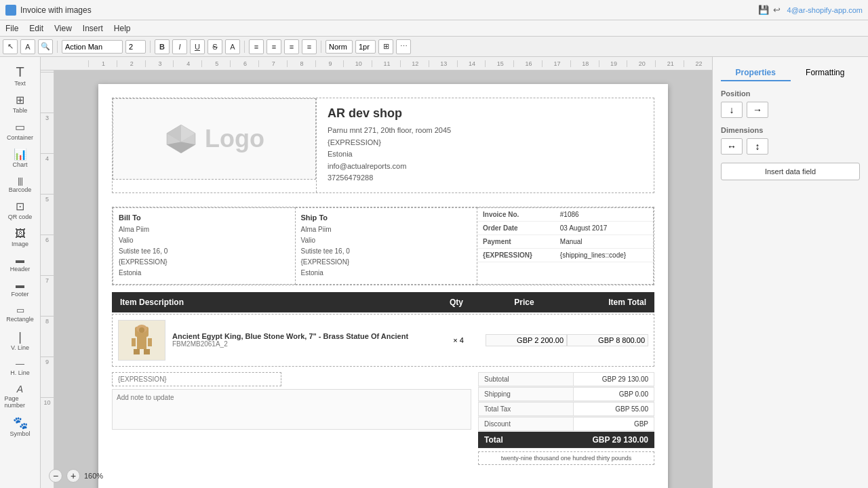  Describe the element at coordinates (136, 47) in the screenshot. I see `size-input` at that location.